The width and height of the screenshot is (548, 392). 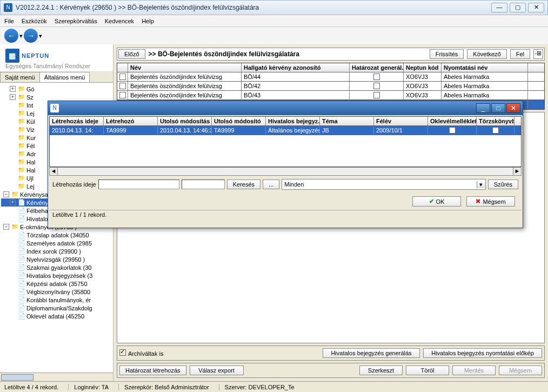 I want to click on tree-item: 📄 Képzési adatok (35750, so click(x=56, y=283).